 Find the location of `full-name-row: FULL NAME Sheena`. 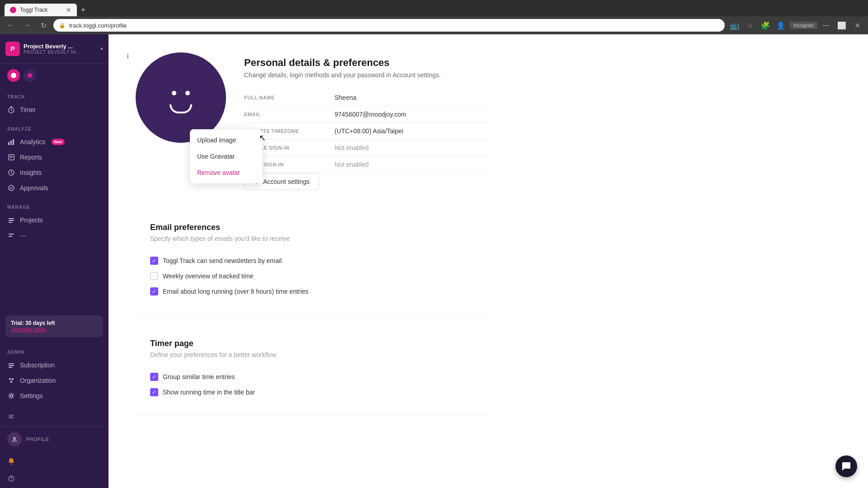

full-name-row: FULL NAME Sheena is located at coordinates (366, 98).